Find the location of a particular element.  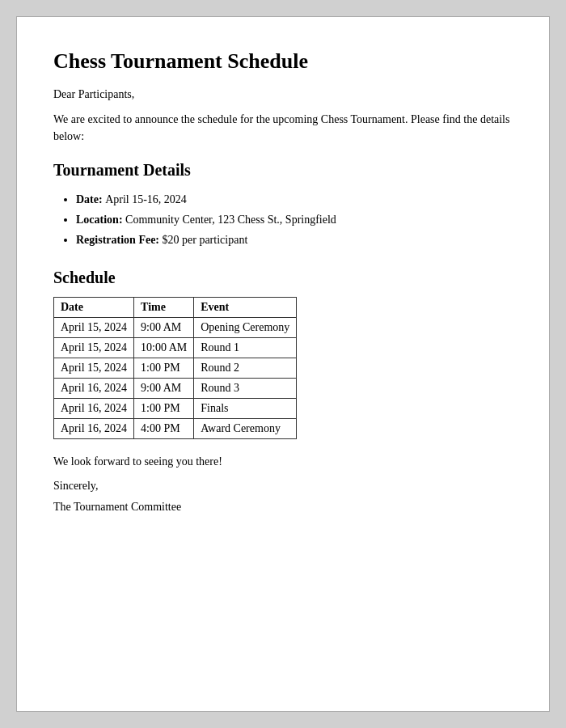

table-cell: Award Ceremony is located at coordinates (246, 429).